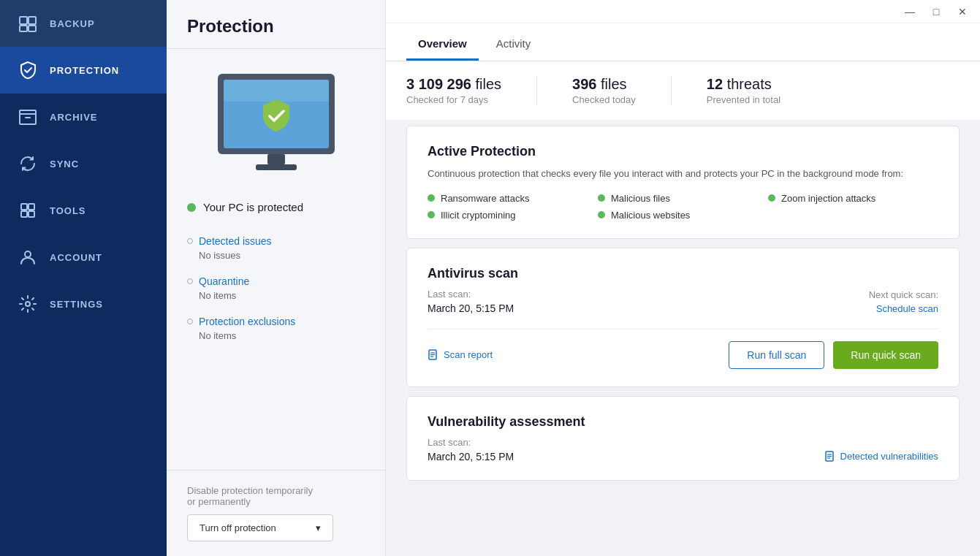 Image resolution: width=980 pixels, height=556 pixels. I want to click on last-scan-label: Last scan:, so click(471, 294).